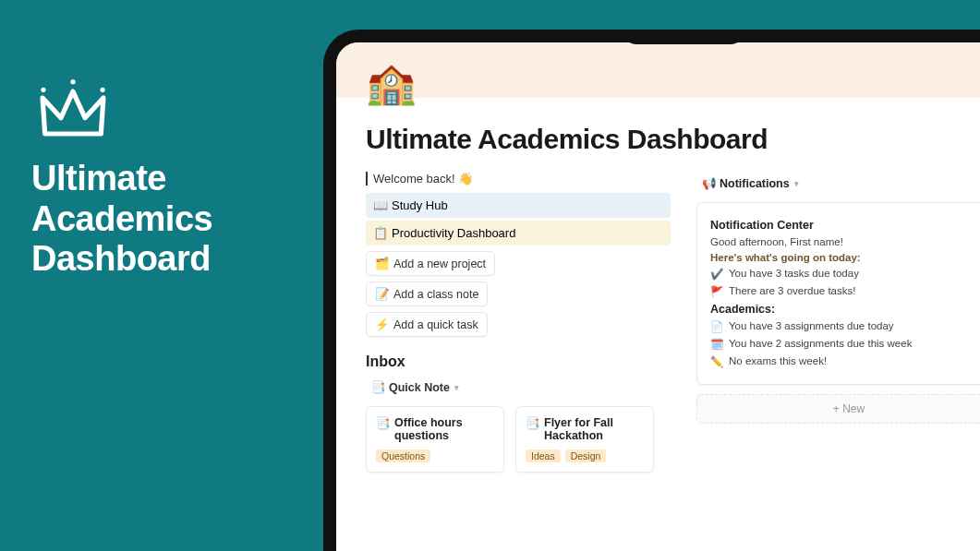 This screenshot has width=980, height=551. What do you see at coordinates (444, 429) in the screenshot?
I see `card-title-text: Office hours questions` at bounding box center [444, 429].